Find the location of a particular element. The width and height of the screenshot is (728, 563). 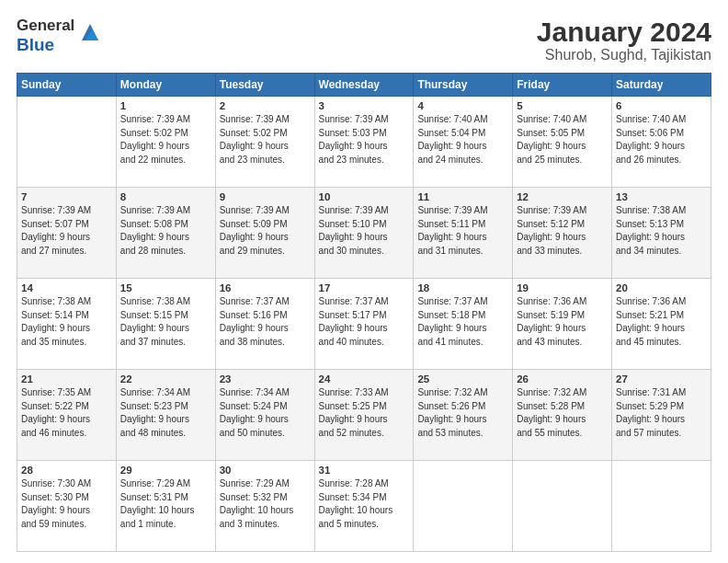

day-number: 23 is located at coordinates (265, 379).